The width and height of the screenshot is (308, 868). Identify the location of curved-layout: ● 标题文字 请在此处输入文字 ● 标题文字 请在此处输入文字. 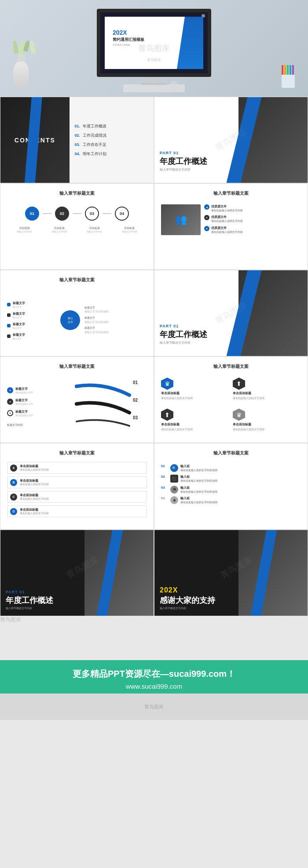
(77, 407).